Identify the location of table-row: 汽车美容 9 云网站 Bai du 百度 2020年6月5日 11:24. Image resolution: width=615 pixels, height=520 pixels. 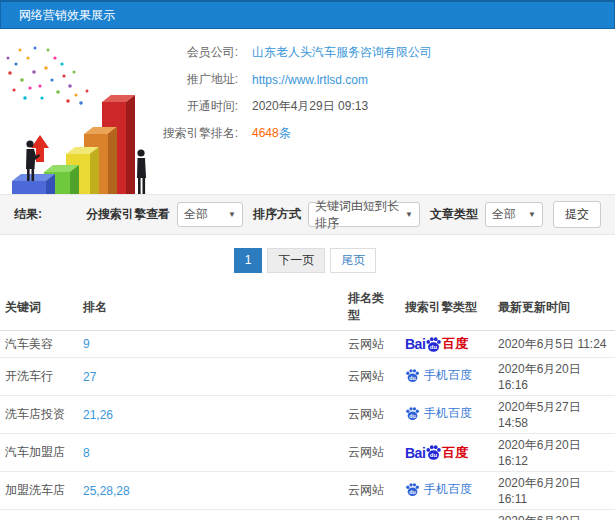
(308, 344).